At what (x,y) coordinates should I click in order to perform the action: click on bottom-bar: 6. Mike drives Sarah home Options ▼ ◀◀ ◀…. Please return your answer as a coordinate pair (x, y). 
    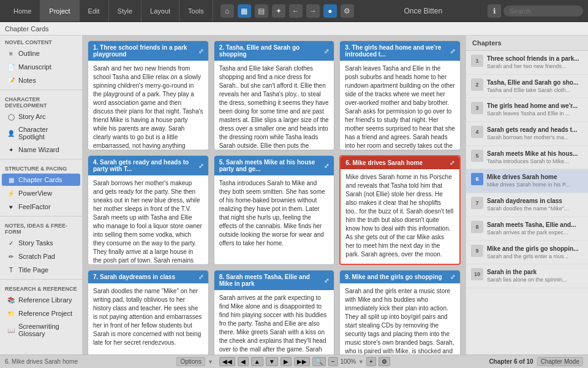
    Looking at the image, I should click on (294, 361).